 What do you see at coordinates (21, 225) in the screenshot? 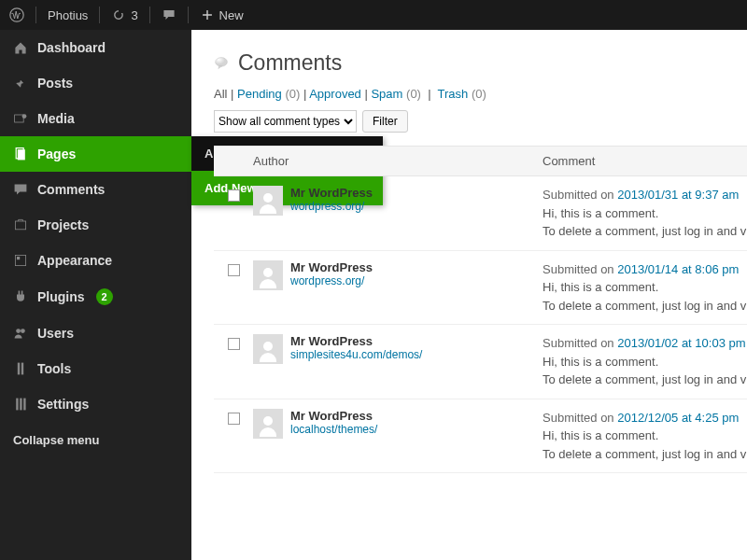
I see `projects-icon` at bounding box center [21, 225].